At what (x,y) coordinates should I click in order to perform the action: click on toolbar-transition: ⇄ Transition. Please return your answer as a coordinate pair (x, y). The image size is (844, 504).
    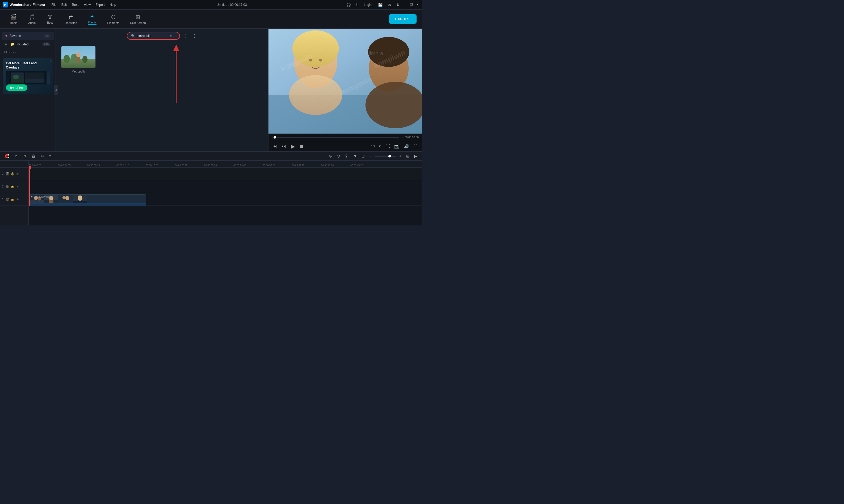
    Looking at the image, I should click on (71, 19).